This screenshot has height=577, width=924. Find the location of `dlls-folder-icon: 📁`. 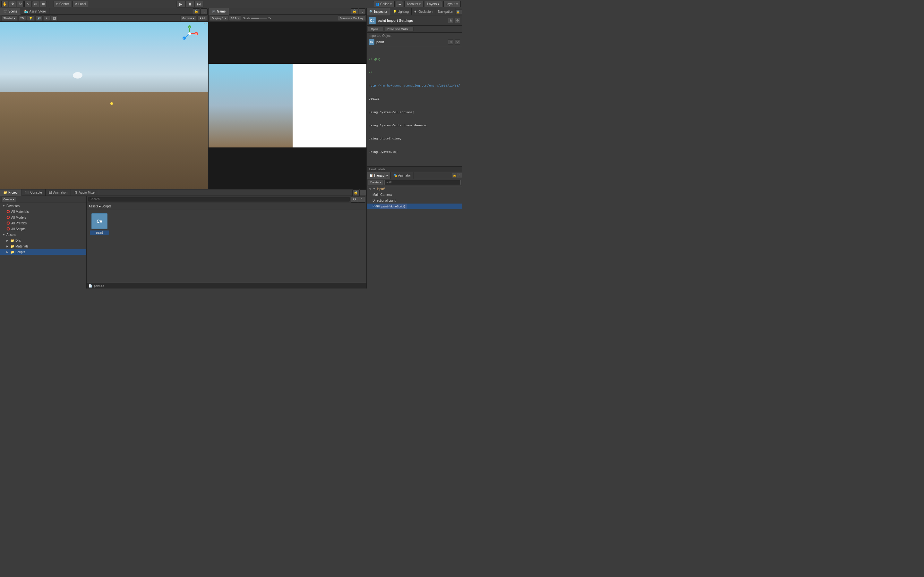

dlls-folder-icon: 📁 is located at coordinates (12, 240).